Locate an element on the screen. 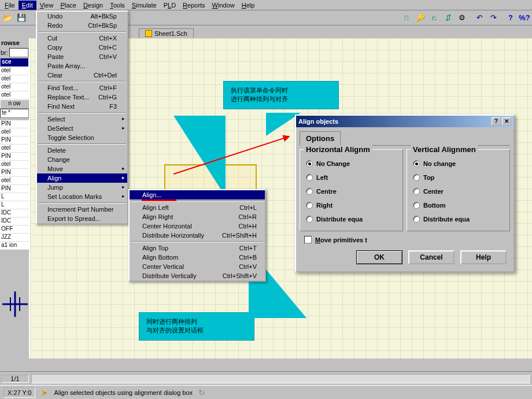 The height and width of the screenshot is (399, 532). mi-move: Move is located at coordinates (82, 169).